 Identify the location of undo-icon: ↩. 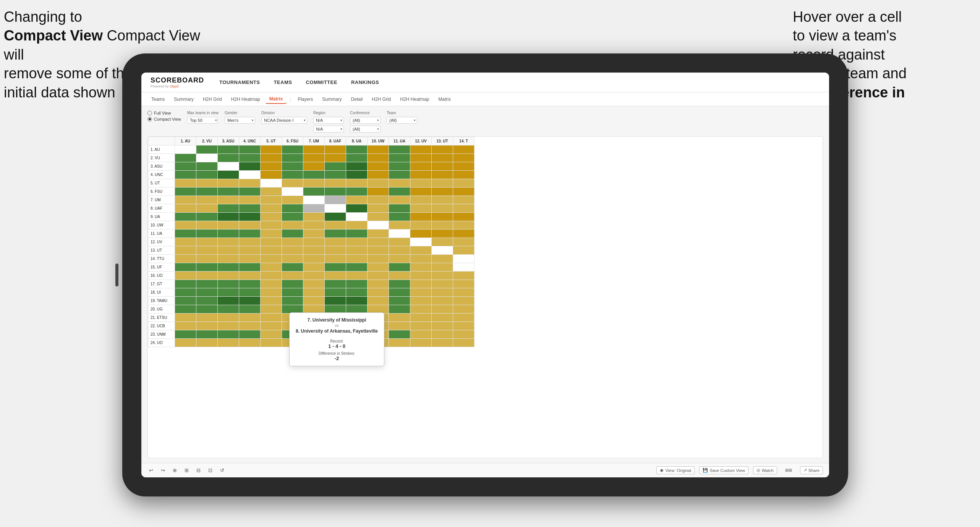
(151, 470).